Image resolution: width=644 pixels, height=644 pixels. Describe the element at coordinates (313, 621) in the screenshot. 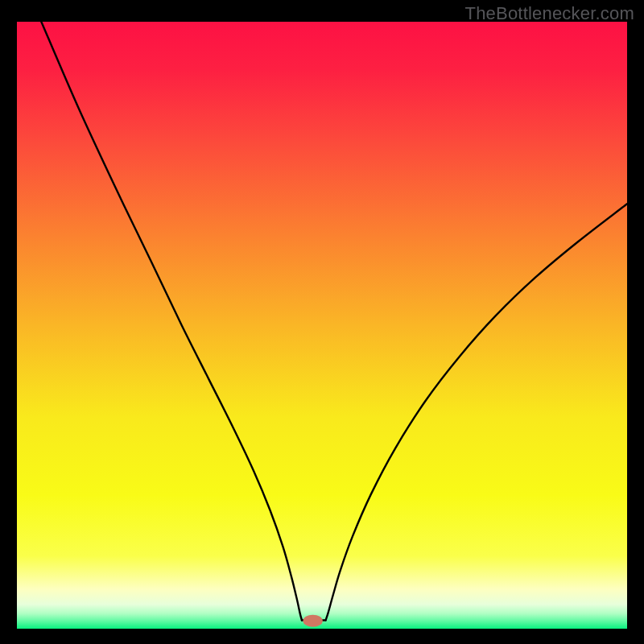

I see `optimal-point-marker` at that location.